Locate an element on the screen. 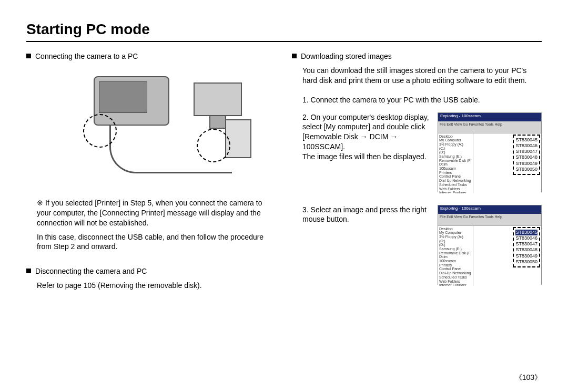 The image size is (568, 392). callout-circle-camera-port is located at coordinates (100, 131).